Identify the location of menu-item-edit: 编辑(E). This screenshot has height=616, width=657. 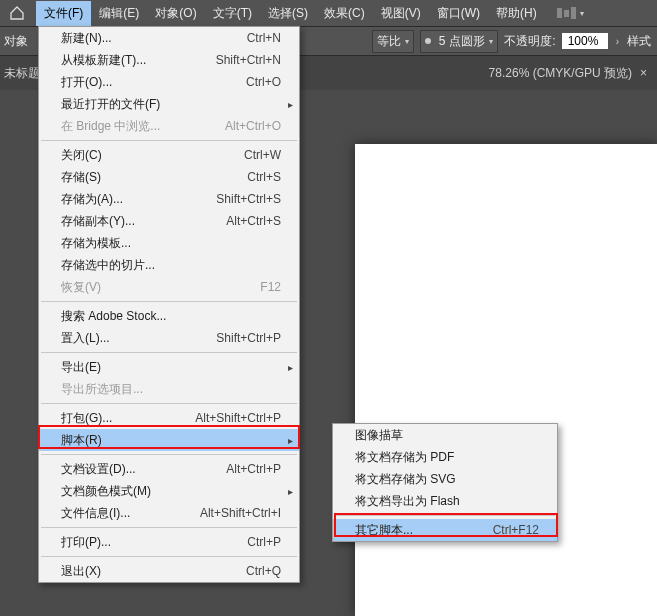
(119, 14).